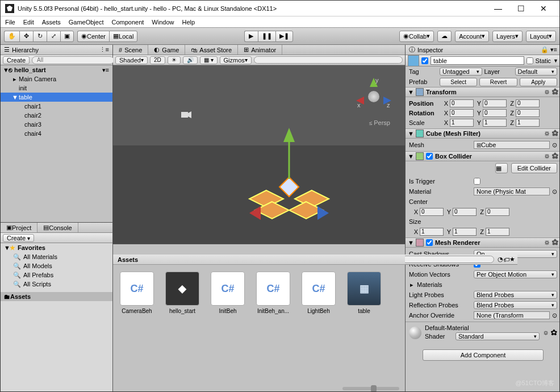  What do you see at coordinates (512, 259) in the screenshot?
I see `search-save-icon: ★` at bounding box center [512, 259].